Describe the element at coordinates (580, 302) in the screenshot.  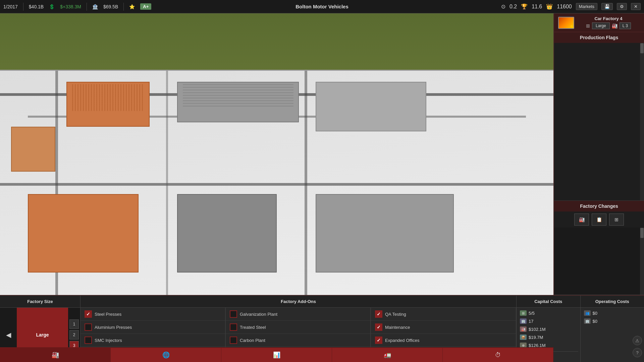
I see `costs-headers: Capital Costs Operating Costs` at that location.